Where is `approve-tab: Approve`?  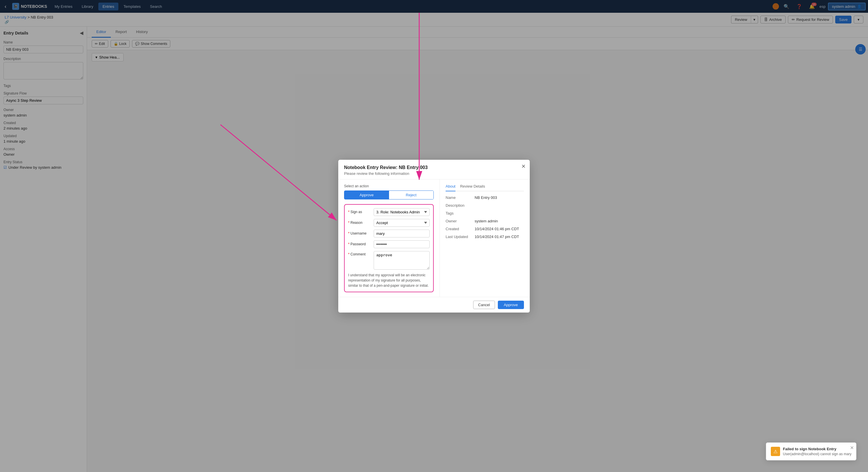 approve-tab: Approve is located at coordinates (367, 195).